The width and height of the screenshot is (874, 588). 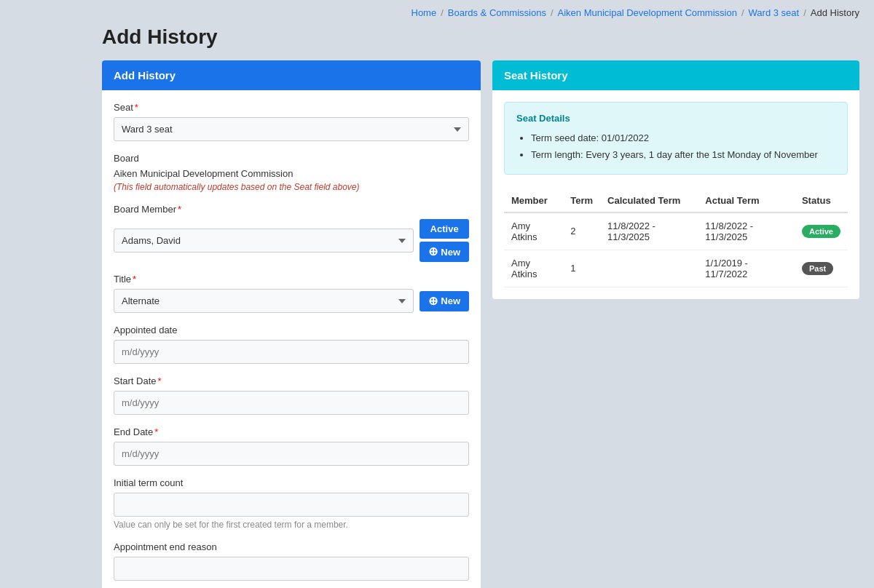 What do you see at coordinates (291, 240) in the screenshot?
I see `member-row: Adams, David Active ⊕ New` at bounding box center [291, 240].